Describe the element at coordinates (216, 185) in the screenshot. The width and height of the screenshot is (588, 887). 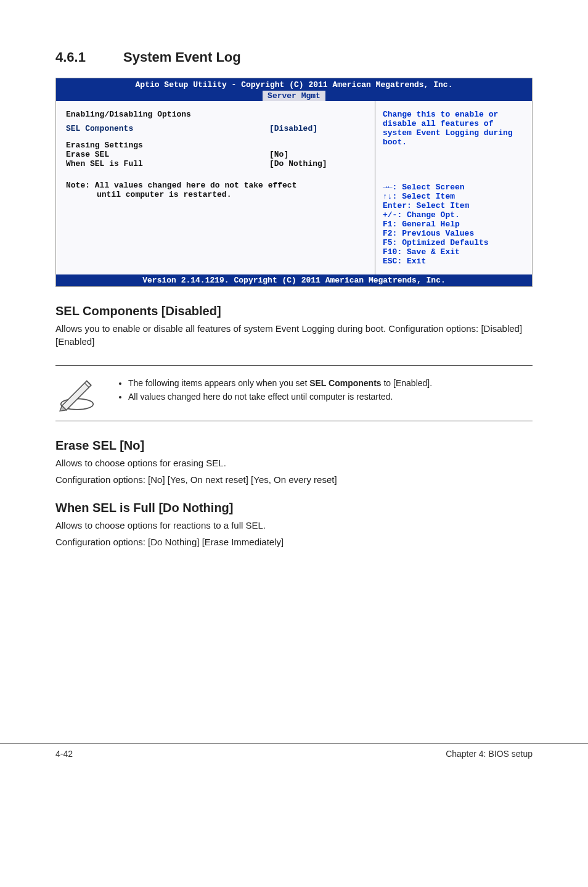
I see `bios-note-line1: Note: All values changed here do not tak…` at that location.